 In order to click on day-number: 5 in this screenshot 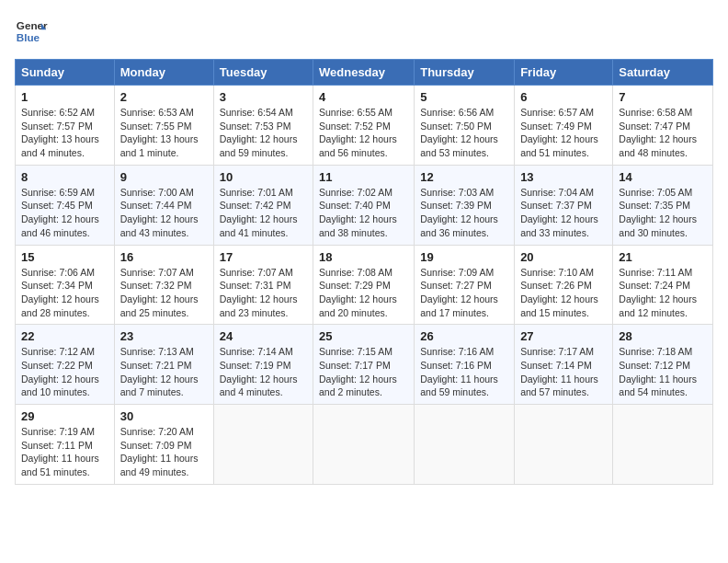, I will do `click(464, 98)`.